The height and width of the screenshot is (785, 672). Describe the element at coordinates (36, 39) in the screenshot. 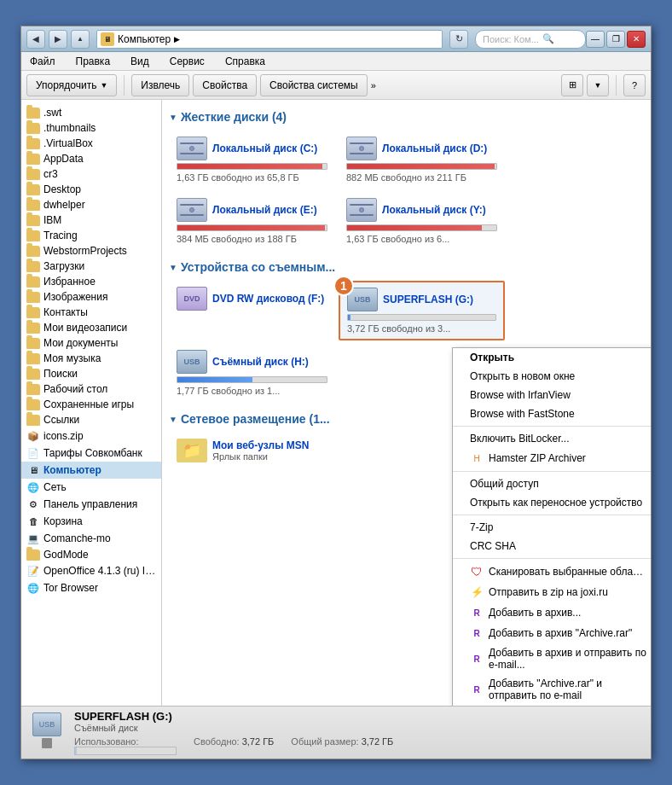

I see `back-button: ◀` at that location.